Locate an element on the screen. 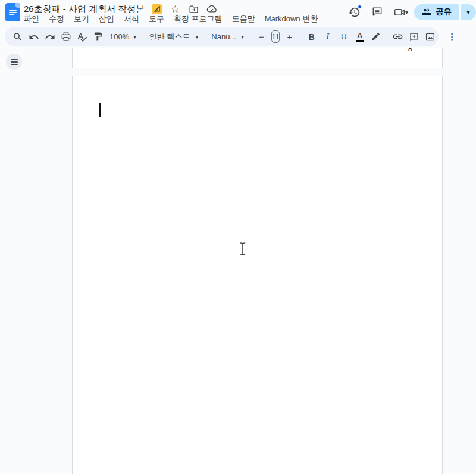 This screenshot has width=476, height=474. underline-button: U is located at coordinates (344, 37).